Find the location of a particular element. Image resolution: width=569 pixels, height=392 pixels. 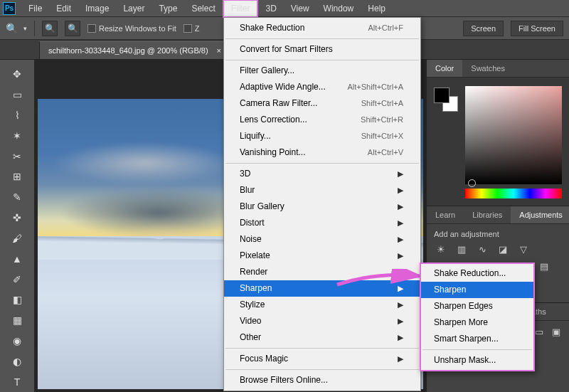

quick-select-tool: ✶ is located at coordinates (17, 135).